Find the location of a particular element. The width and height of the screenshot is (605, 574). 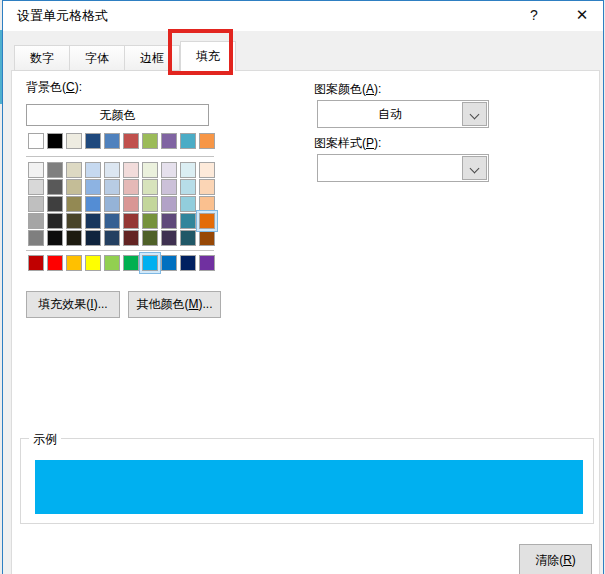

dialog-title: 设置单元格格式 is located at coordinates (62, 16).